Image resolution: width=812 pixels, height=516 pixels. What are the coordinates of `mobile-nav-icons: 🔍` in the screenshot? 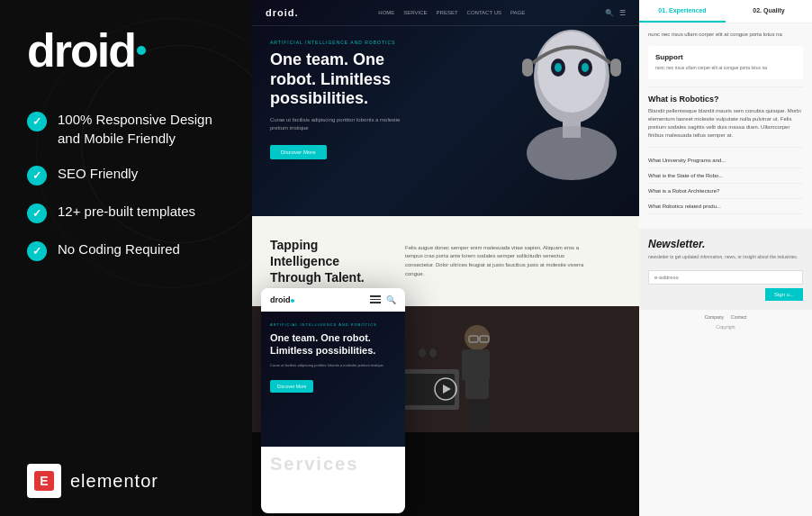 It's located at (383, 300).